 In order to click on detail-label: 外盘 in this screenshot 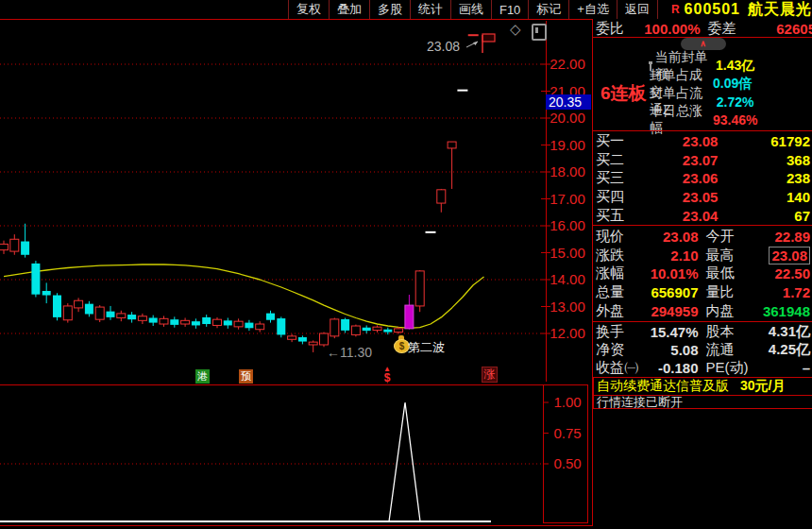, I will do `click(619, 312)`.